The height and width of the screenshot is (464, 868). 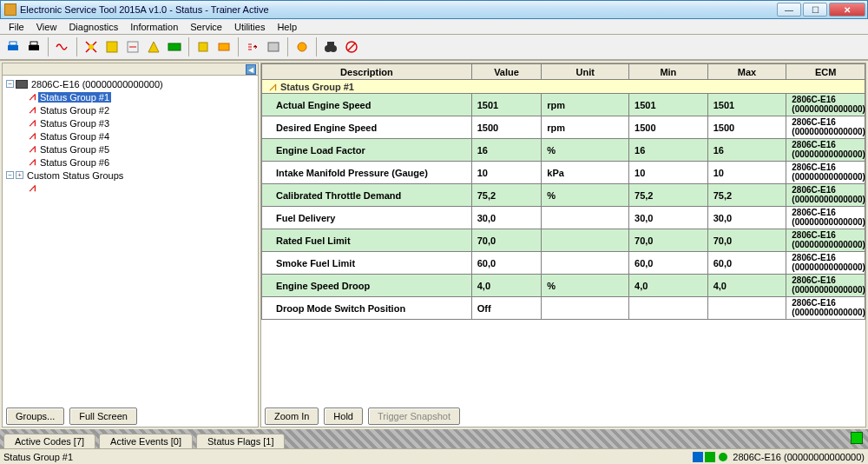 What do you see at coordinates (668, 72) in the screenshot?
I see `col-min: Min` at bounding box center [668, 72].